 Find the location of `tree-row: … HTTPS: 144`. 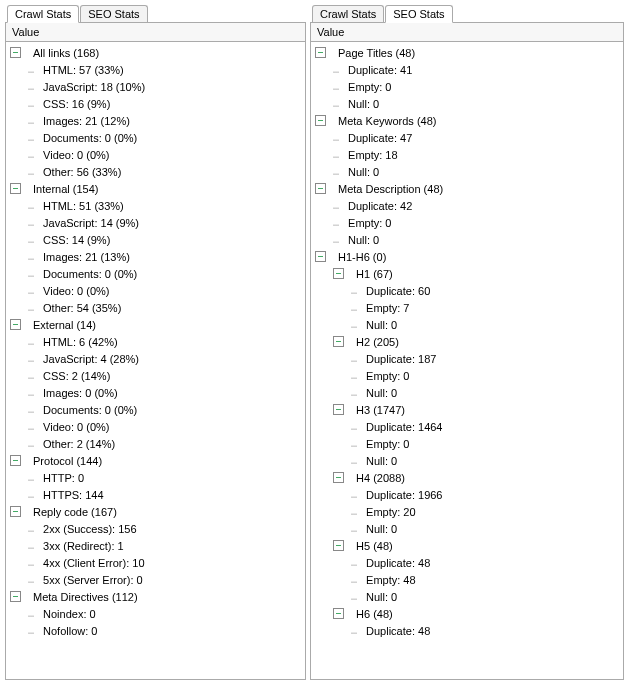

tree-row: … HTTPS: 144 is located at coordinates (156, 494).